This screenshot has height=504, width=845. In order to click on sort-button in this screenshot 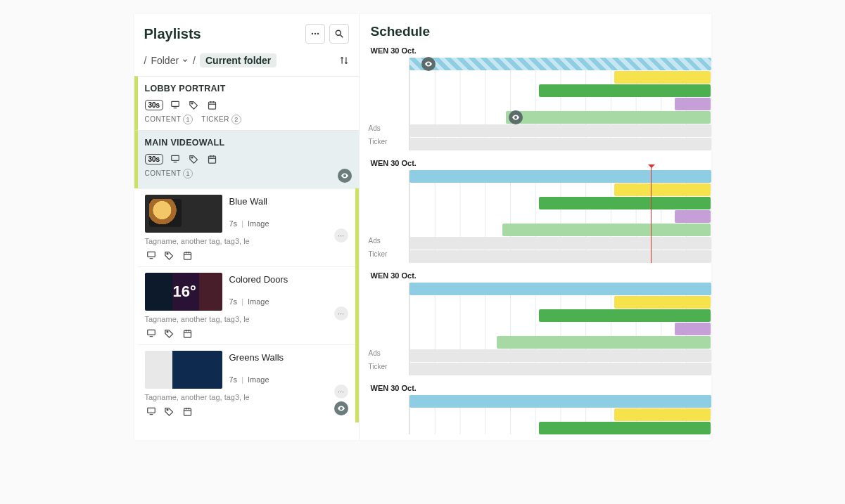, I will do `click(344, 60)`.